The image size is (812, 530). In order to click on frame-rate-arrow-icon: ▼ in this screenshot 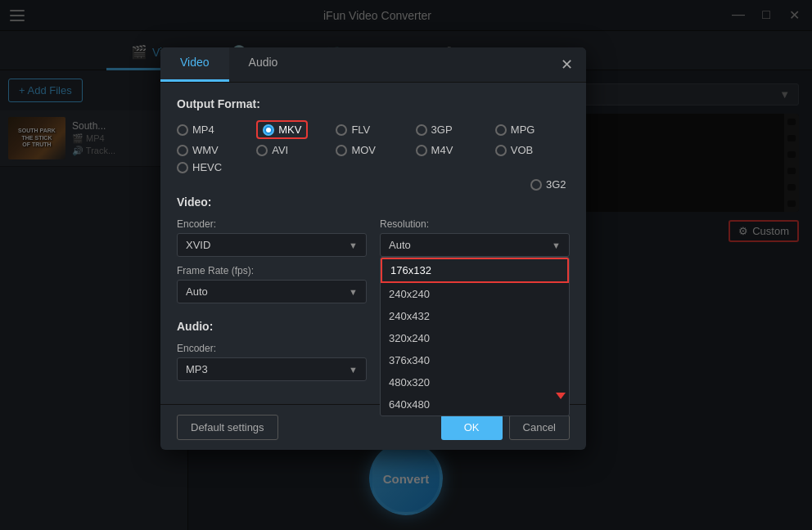, I will do `click(354, 292)`.